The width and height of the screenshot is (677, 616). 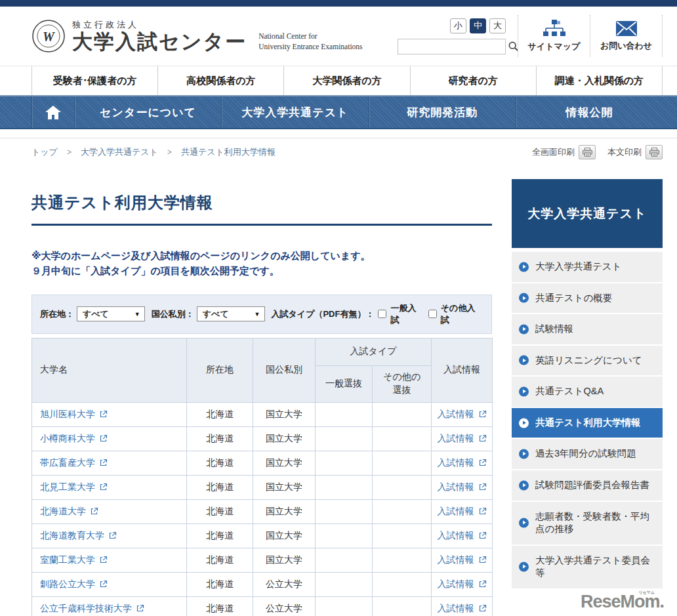 I want to click on other-exam-checkbox, so click(x=433, y=314).